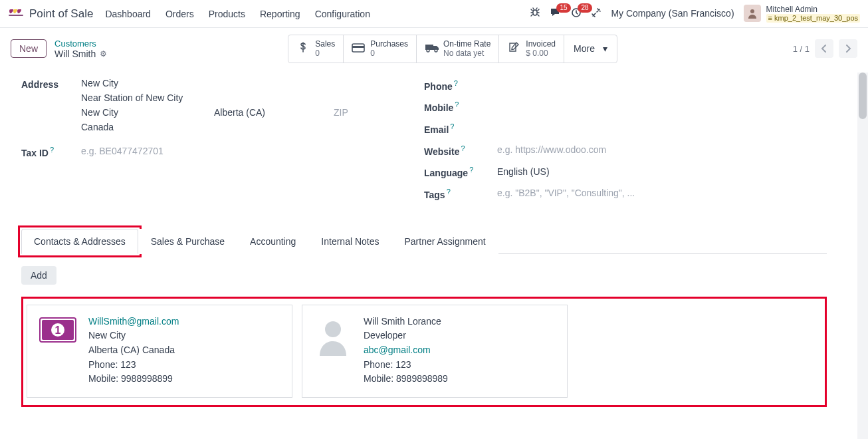 This screenshot has width=868, height=439. I want to click on label-phone: Phone?, so click(461, 85).